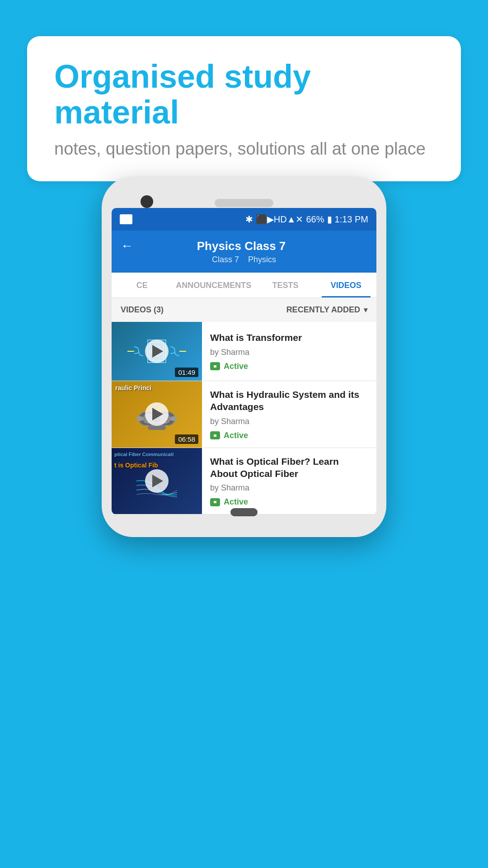  What do you see at coordinates (213, 285) in the screenshot?
I see `tab-announcements: ANNOUNCEMENTS` at bounding box center [213, 285].